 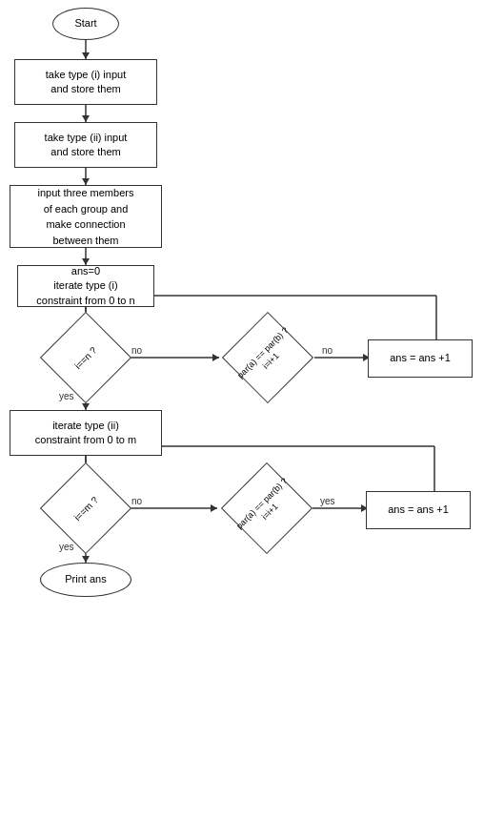 I want to click on box4-node: ans=0iterate type (i)constraint from 0 t…, so click(x=86, y=286).